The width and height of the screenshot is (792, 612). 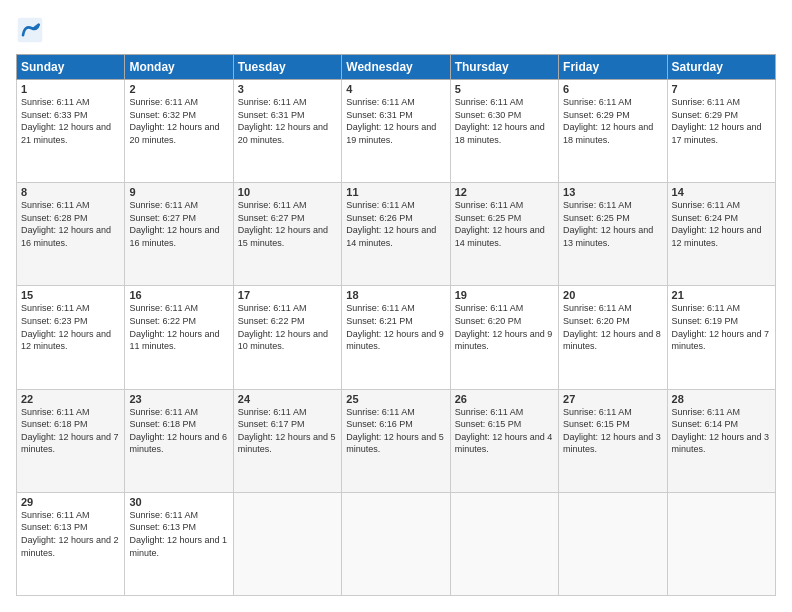 I want to click on day-number: 2, so click(x=178, y=89).